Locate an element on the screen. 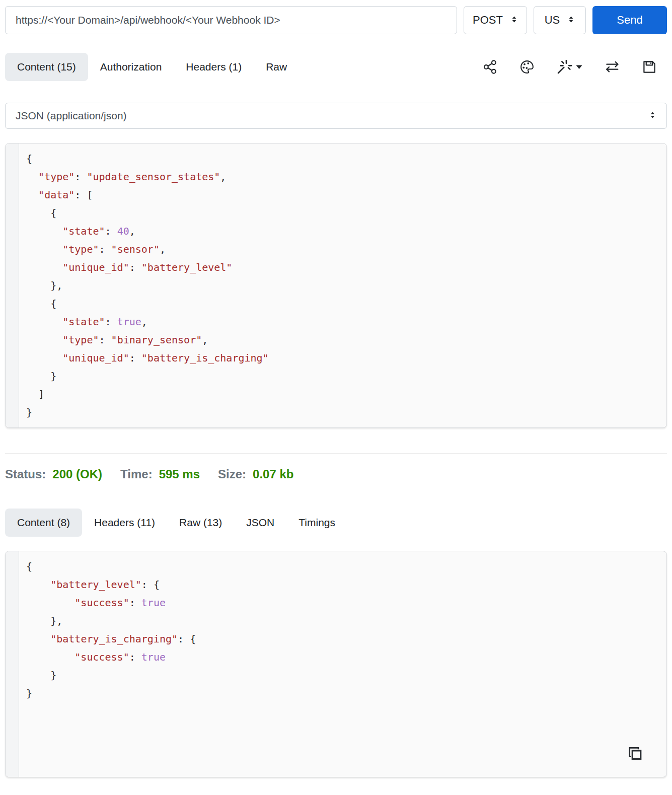  swap-arrows-icon is located at coordinates (612, 67).